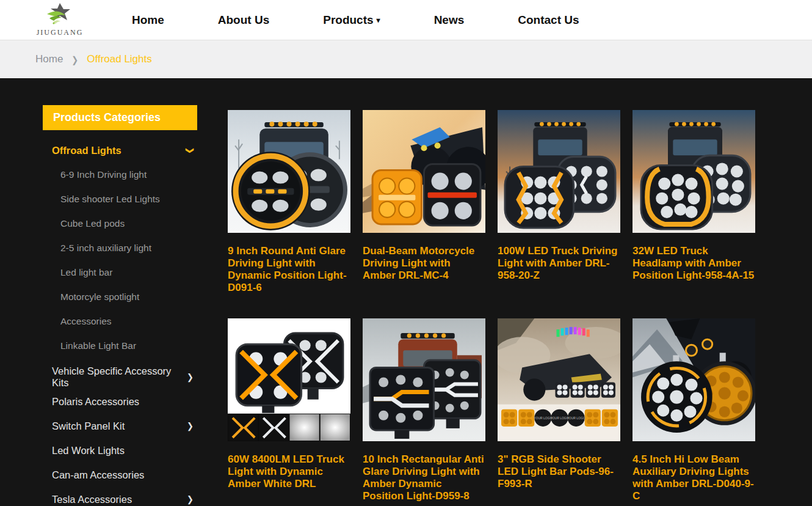 The width and height of the screenshot is (812, 506). I want to click on nav-home: Home, so click(148, 20).